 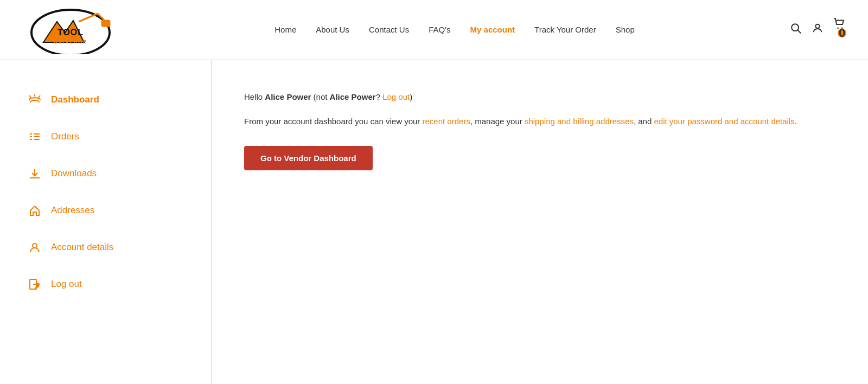 I want to click on logo: TOOL UNIVERSE, so click(x=71, y=30).